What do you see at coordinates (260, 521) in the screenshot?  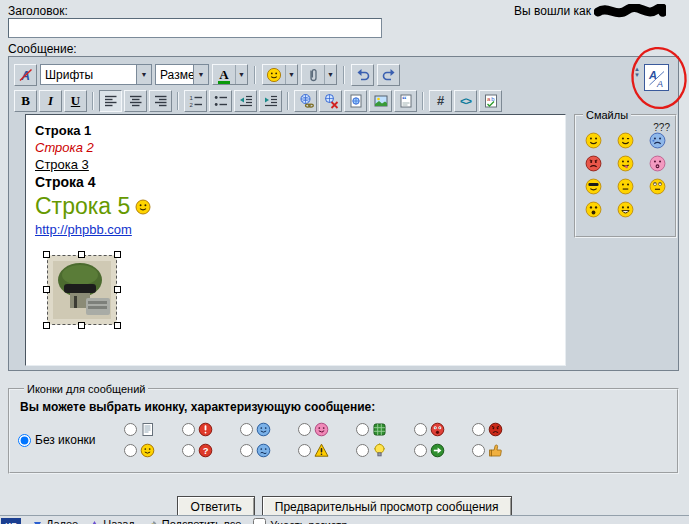 I see `match-case-checkbox` at bounding box center [260, 521].